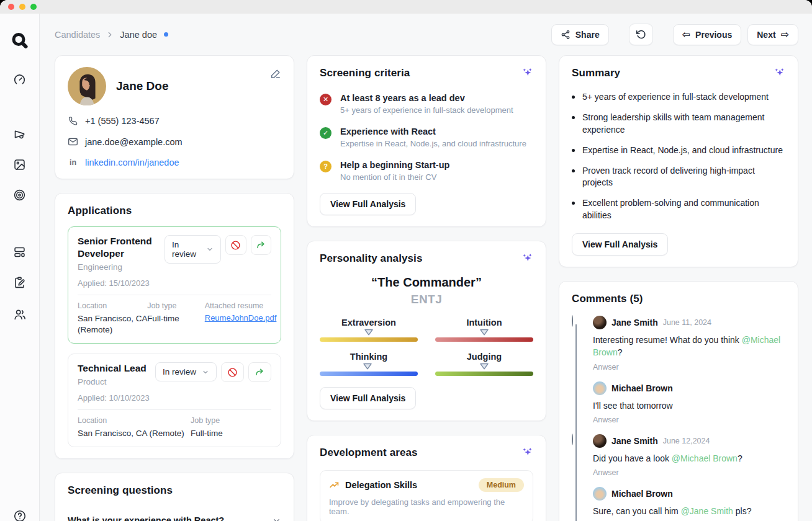  I want to click on comment-author: Jane Smith, so click(634, 323).